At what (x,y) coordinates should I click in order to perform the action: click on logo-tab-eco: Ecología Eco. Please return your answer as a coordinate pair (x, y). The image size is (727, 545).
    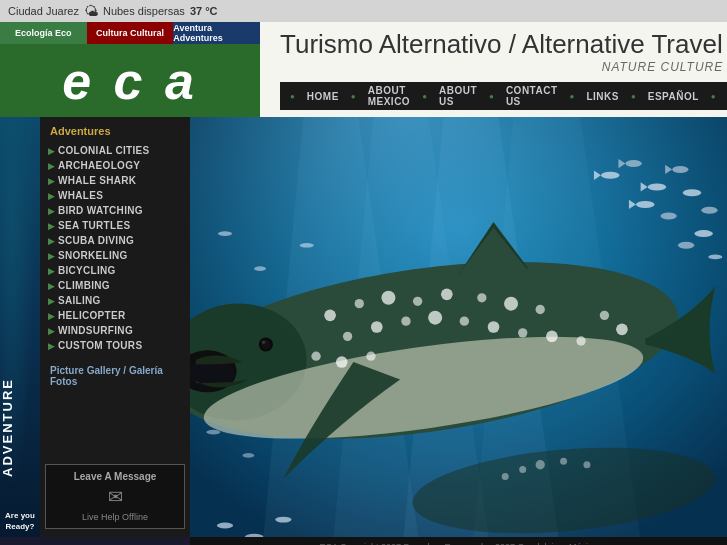
    Looking at the image, I should click on (44, 33).